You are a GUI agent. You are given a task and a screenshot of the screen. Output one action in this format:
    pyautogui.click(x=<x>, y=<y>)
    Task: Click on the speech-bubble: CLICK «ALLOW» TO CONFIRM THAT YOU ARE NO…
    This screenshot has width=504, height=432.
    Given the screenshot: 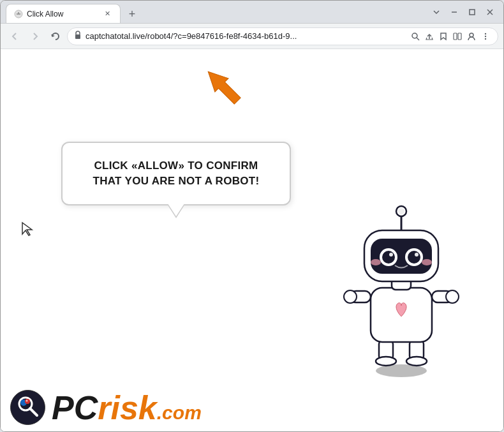 What is the action you would take?
    pyautogui.click(x=176, y=174)
    